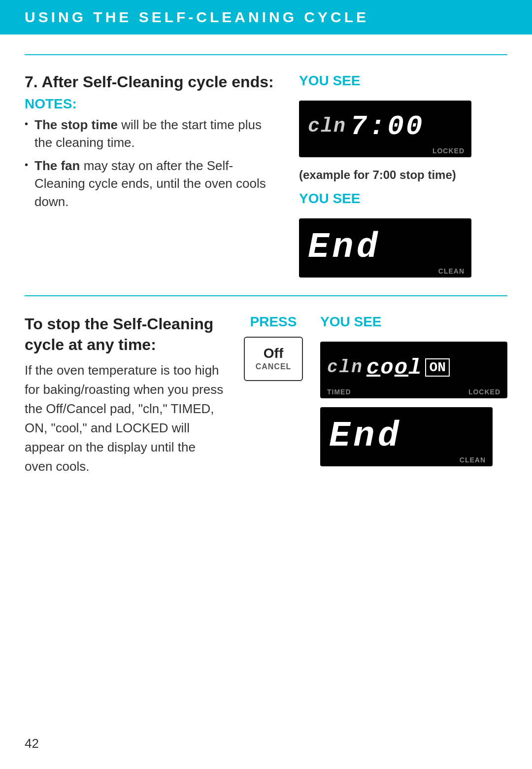  Describe the element at coordinates (330, 199) in the screenshot. I see `you-see-label-2: YOU SEE` at that location.